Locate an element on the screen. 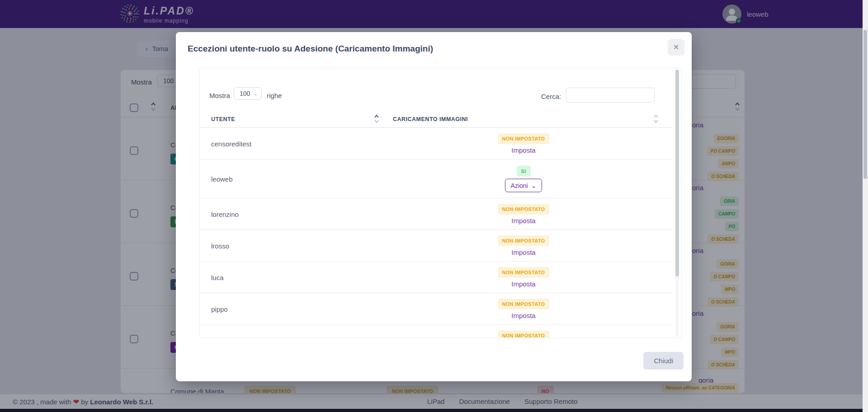  username-cell: test is located at coordinates (217, 337).